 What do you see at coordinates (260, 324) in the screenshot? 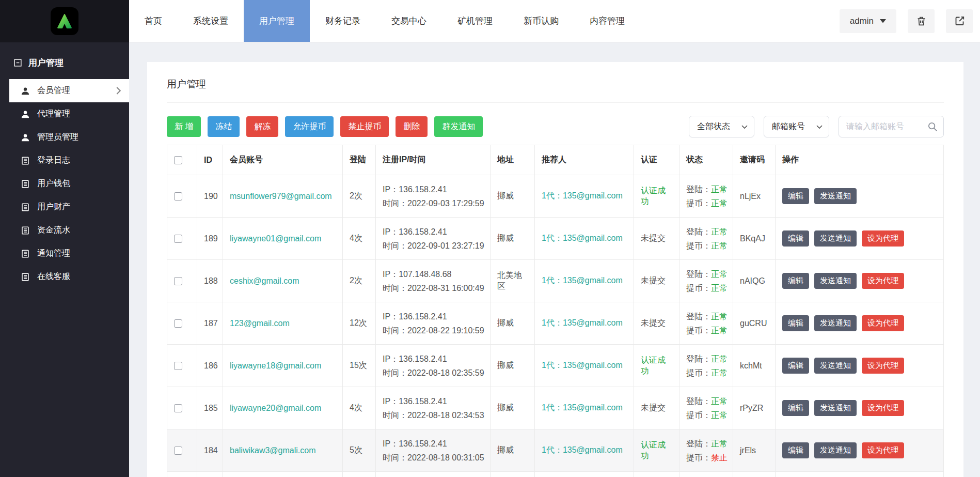
I see `member-email-link: 123@gmail.com` at bounding box center [260, 324].